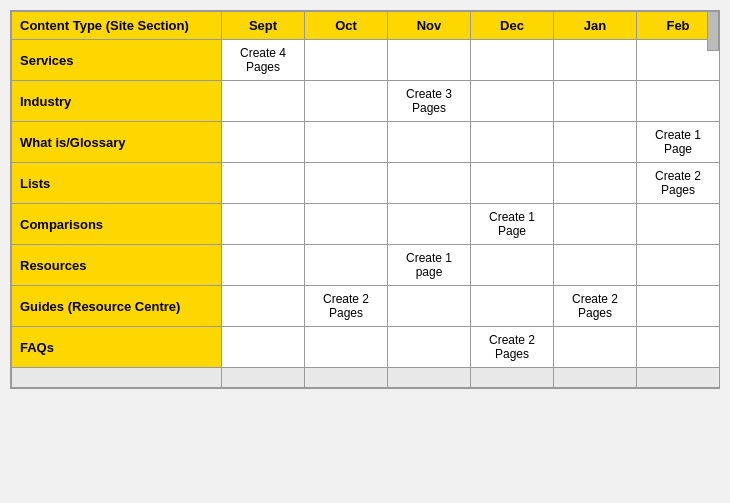 The image size is (730, 503). Describe the element at coordinates (264, 60) in the screenshot. I see `cell-sept-0: Create 4 Pages` at that location.